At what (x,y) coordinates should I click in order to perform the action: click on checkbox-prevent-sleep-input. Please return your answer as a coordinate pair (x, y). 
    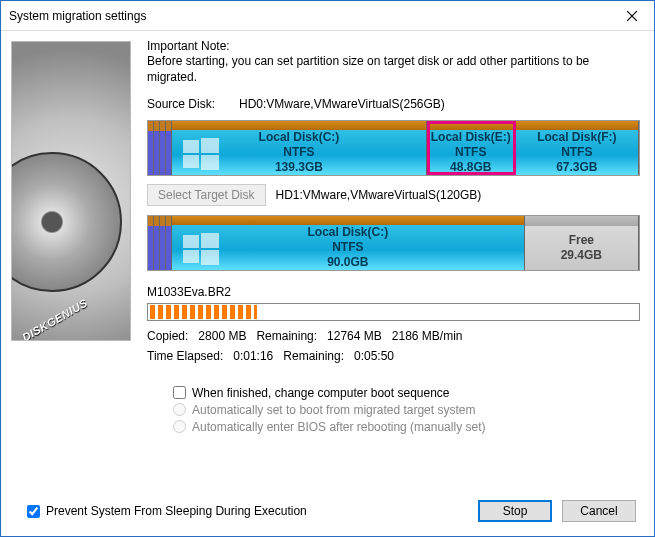
    Looking at the image, I should click on (34, 512).